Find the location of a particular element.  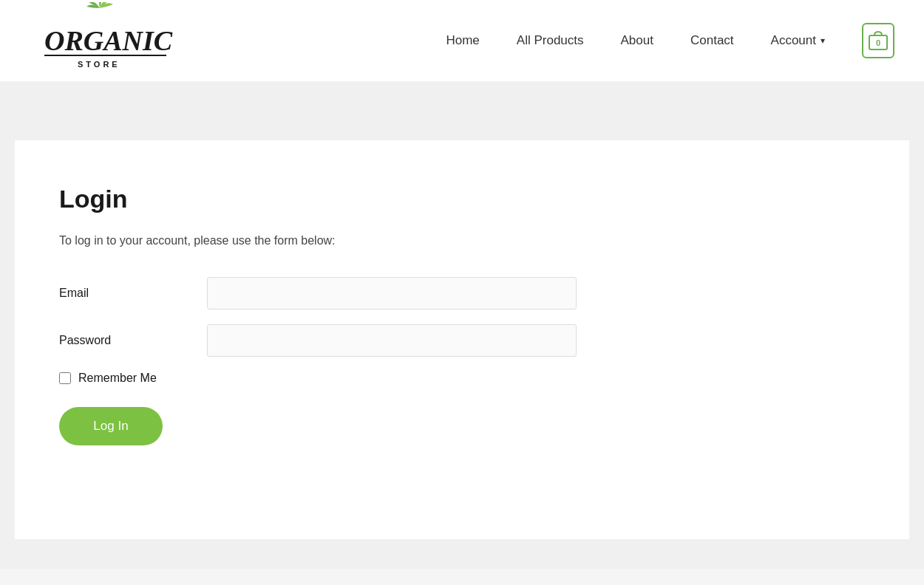

main-nav: Home All Products About Contact Account … is located at coordinates (670, 41).